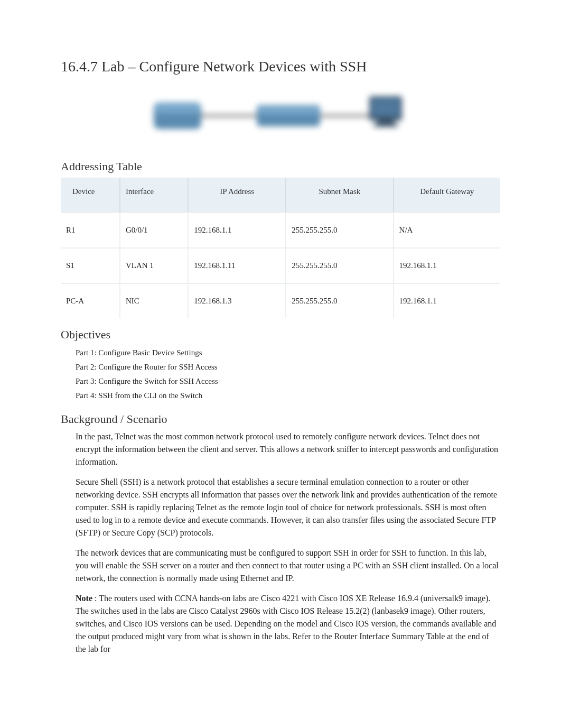 This screenshot has height=728, width=561. I want to click on th-ip: IP Address, so click(237, 195).